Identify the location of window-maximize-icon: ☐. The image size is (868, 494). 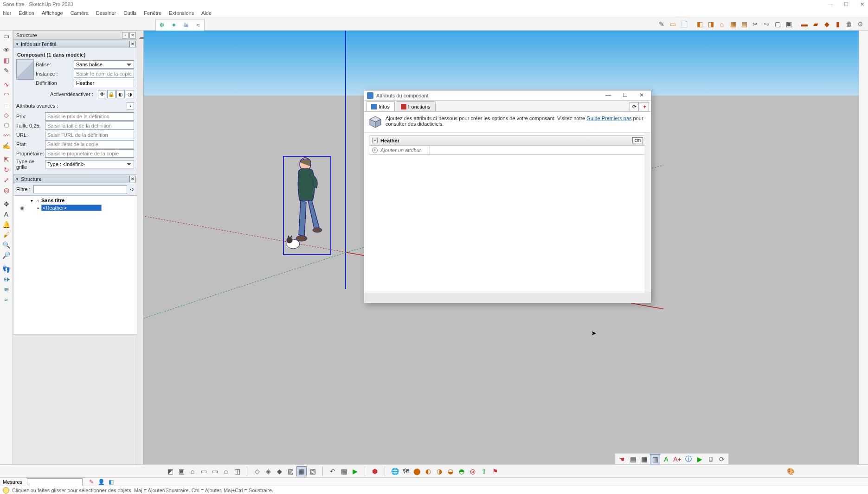
(846, 5).